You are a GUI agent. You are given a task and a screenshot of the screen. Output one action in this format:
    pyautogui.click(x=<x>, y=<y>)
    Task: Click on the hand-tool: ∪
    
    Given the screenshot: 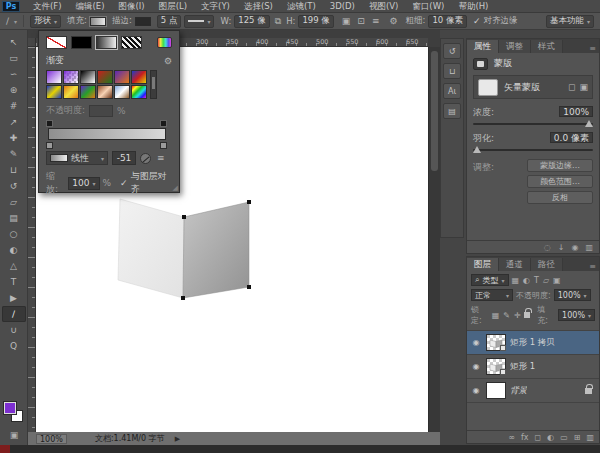 What is the action you would take?
    pyautogui.click(x=14, y=330)
    